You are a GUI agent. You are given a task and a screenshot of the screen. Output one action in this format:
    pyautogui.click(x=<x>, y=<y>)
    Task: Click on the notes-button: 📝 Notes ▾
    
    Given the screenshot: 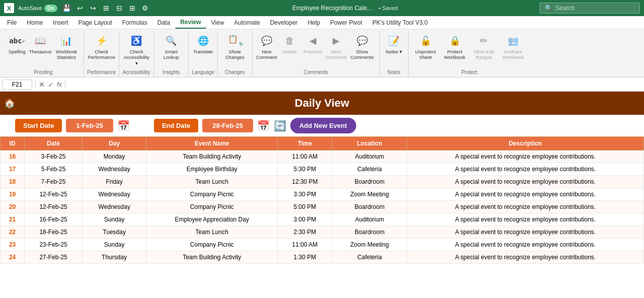 What is the action you would take?
    pyautogui.click(x=394, y=46)
    